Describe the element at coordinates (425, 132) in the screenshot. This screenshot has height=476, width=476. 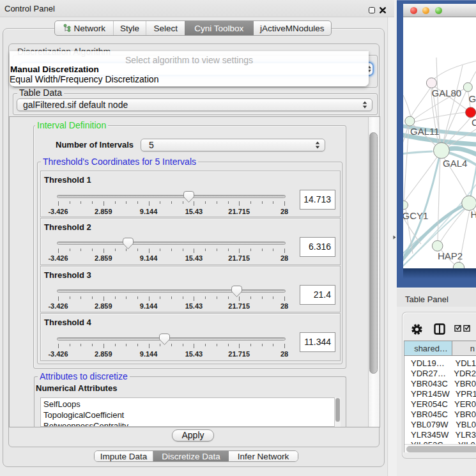
I see `svg-text: GAL11` at that location.